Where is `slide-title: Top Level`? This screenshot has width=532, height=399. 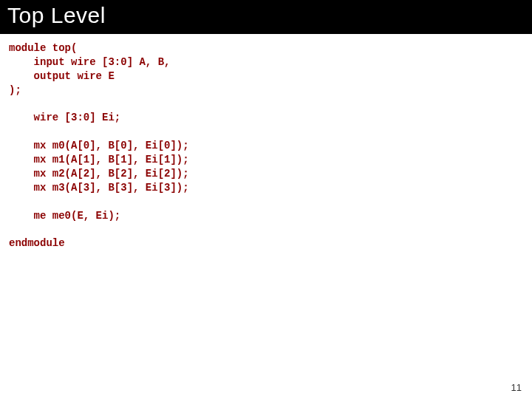
slide-title: Top Level is located at coordinates (56, 15).